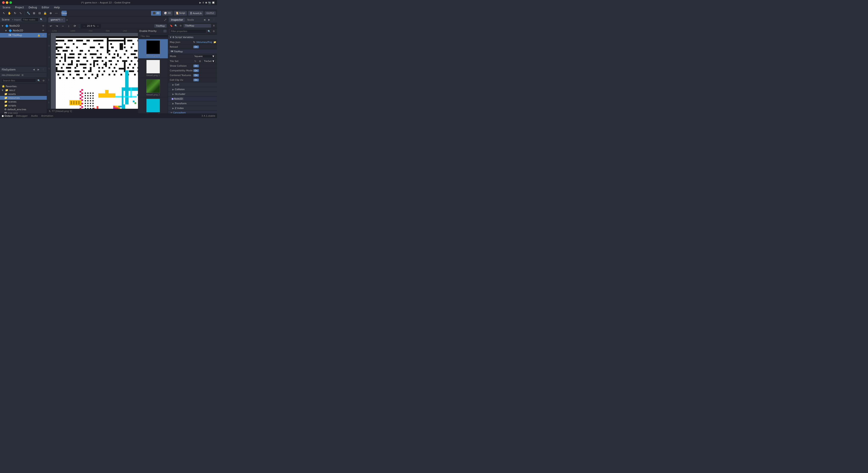 The width and height of the screenshot is (868, 473). What do you see at coordinates (153, 105) in the screenshot?
I see `tile-item-3: tileset.png 3` at bounding box center [153, 105].